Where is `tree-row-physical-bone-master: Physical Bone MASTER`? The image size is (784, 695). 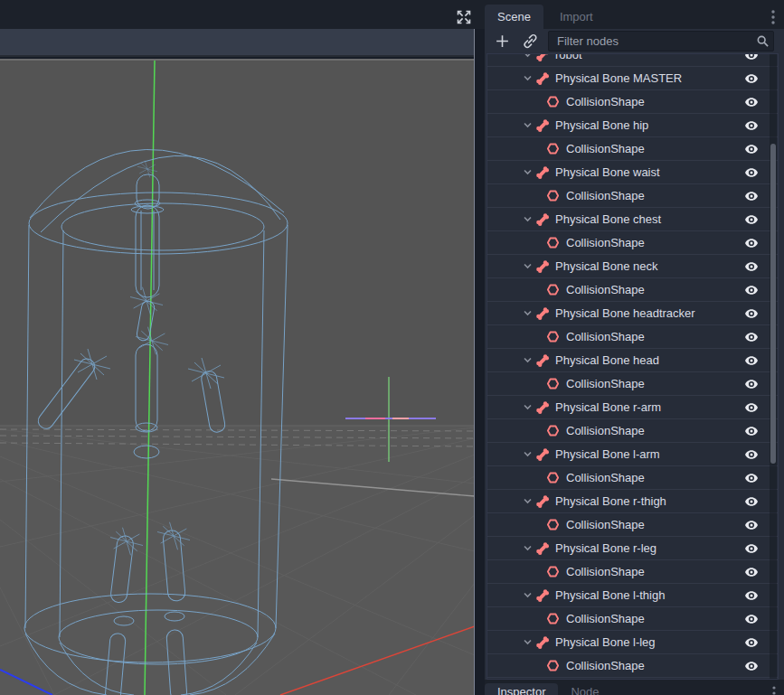
tree-row-physical-bone-master: Physical Bone MASTER is located at coordinates (633, 79).